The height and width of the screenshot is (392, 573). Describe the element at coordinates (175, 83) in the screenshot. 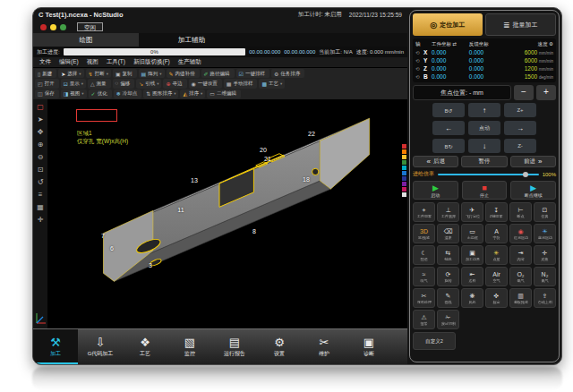

I see `toolbar-button: ⊕ 寻边` at that location.